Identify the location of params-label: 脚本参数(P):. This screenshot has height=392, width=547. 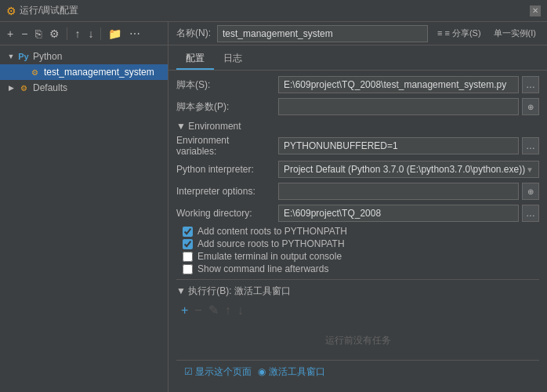
(227, 107).